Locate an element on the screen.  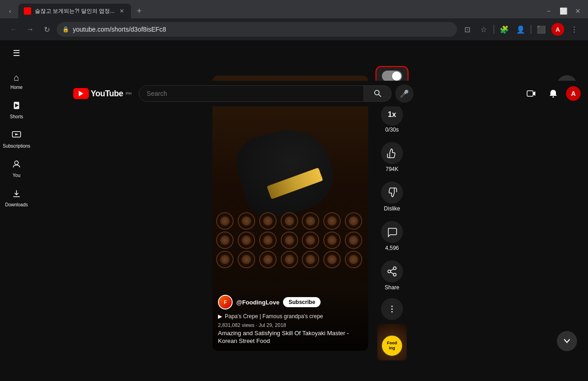
downloads-icon is located at coordinates (16, 194).